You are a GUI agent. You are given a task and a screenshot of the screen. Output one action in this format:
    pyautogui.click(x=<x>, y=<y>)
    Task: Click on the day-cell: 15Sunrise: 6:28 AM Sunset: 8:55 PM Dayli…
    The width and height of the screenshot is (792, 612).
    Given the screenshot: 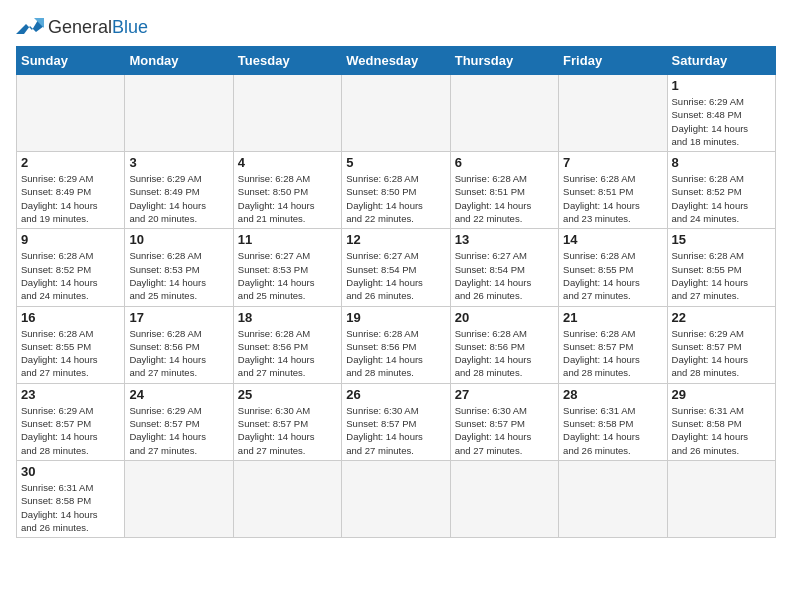 What is the action you would take?
    pyautogui.click(x=721, y=268)
    